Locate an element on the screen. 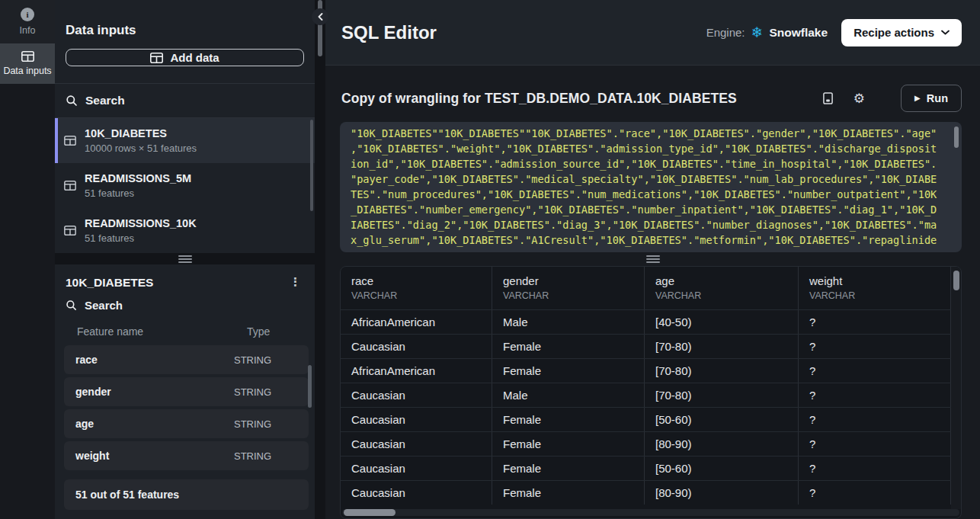 This screenshot has width=980, height=519. dataset-item-10k-diabetes: 10K_DIABETES 10000 rows × 51 features is located at coordinates (184, 140).